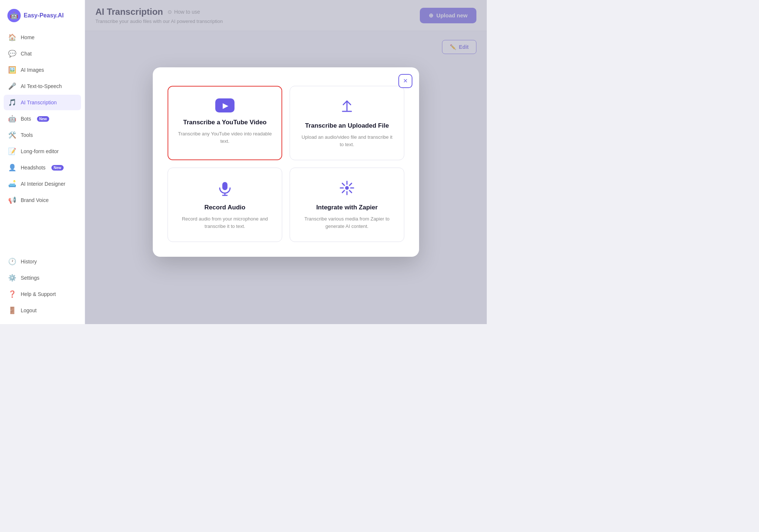  I want to click on sidebar-item-ai-transcription: 🎵 AI Transcription, so click(42, 102).